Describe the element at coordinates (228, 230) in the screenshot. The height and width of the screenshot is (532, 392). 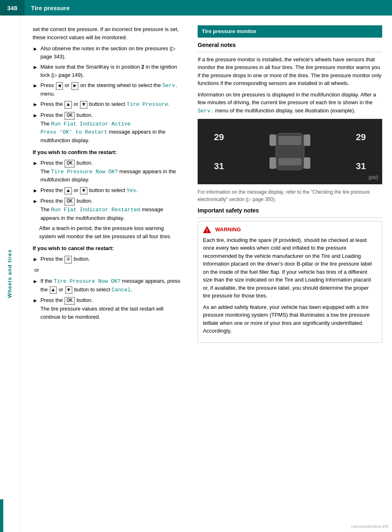
I see `warning-label: WARNING` at that location.